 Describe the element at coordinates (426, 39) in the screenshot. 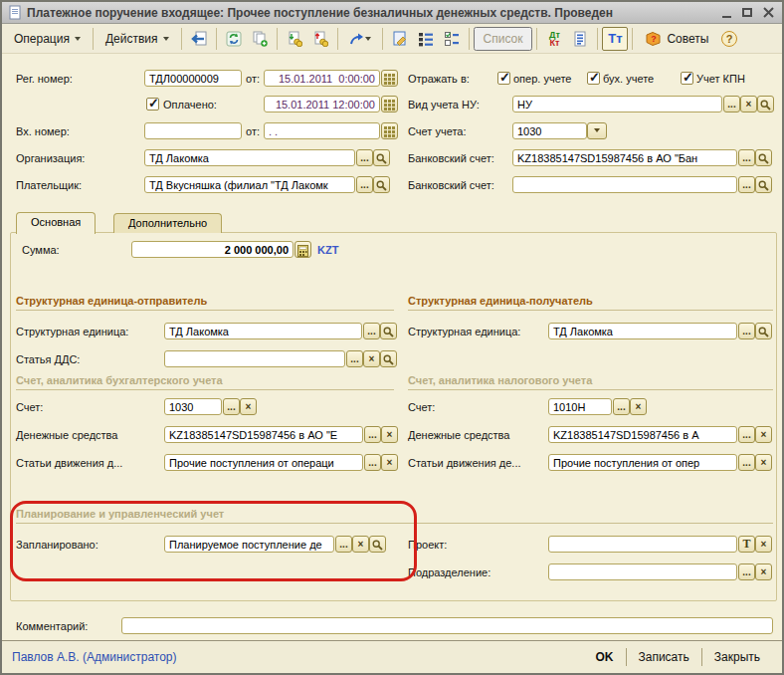

I see `rows-icon` at that location.